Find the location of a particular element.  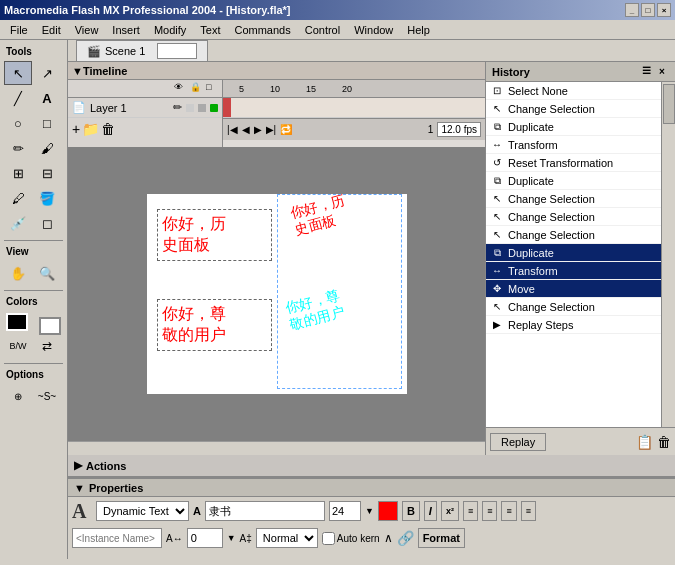

bold-button: B is located at coordinates (411, 511).